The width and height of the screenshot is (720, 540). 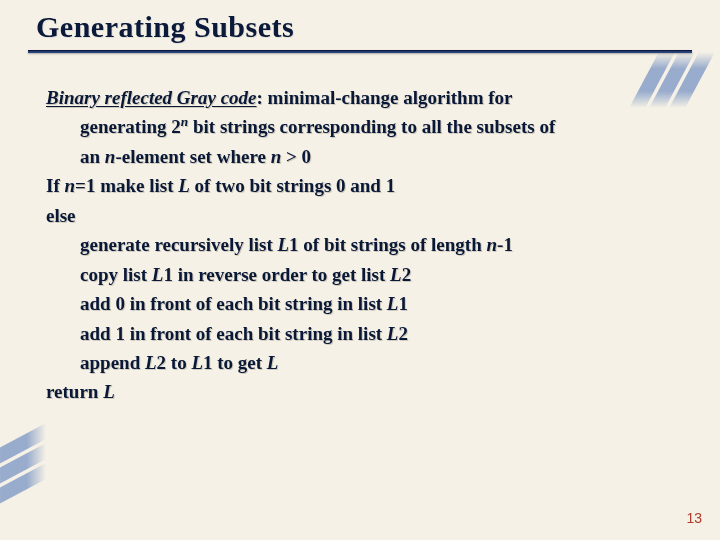 What do you see at coordinates (694, 518) in the screenshot?
I see `page-number: 13` at bounding box center [694, 518].